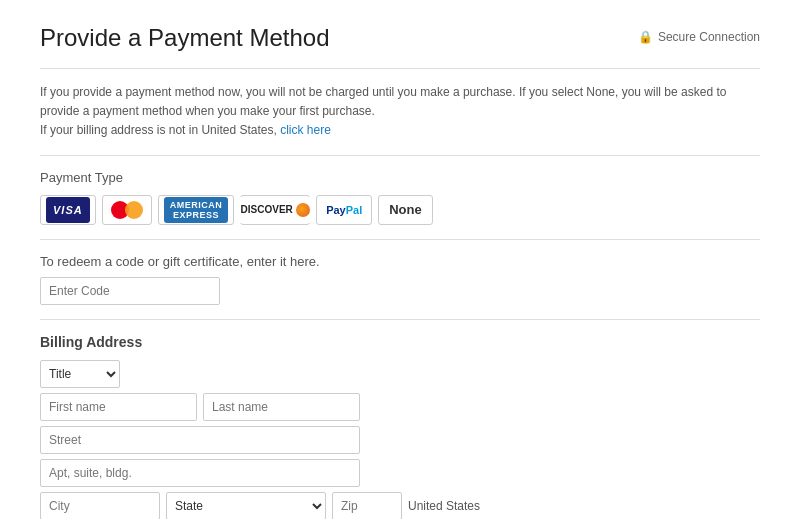 The width and height of the screenshot is (800, 519). I want to click on secure-label: Secure Connection, so click(709, 37).